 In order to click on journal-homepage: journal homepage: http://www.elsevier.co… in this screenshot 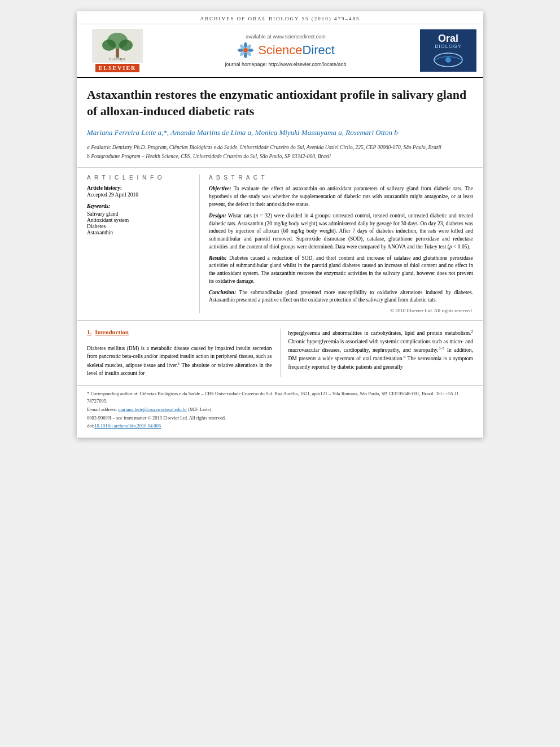, I will do `click(286, 64)`.